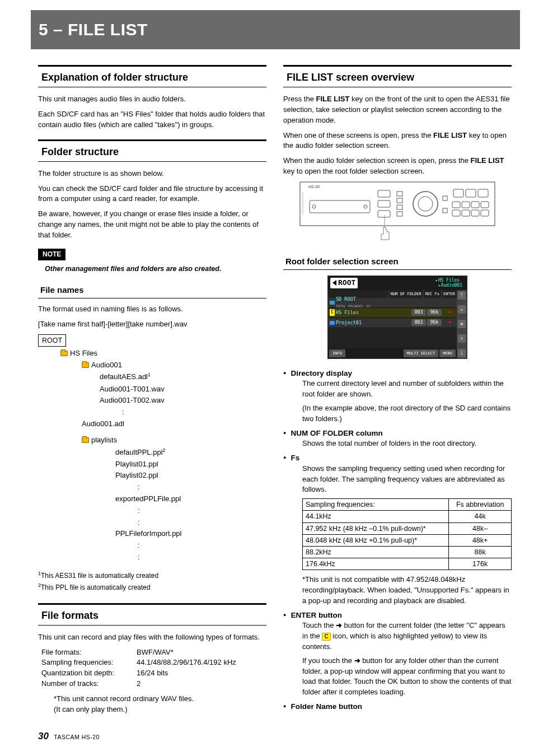 This screenshot has width=534, height=756. I want to click on tree-leaf: Audio001-T001.wav, so click(154, 390).